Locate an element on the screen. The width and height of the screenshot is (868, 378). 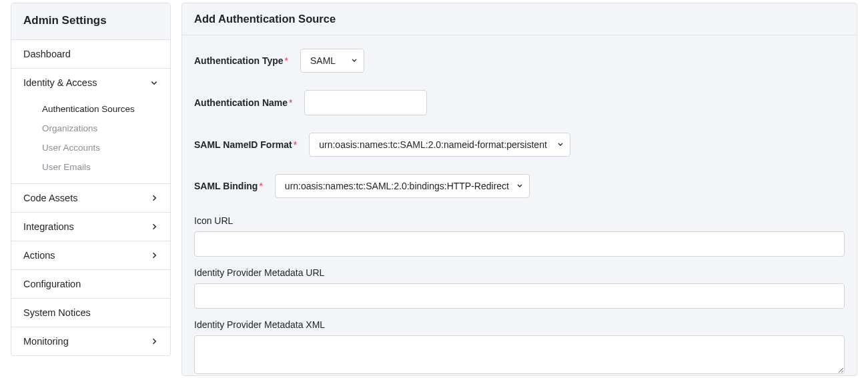
sidebar-subitem-user-emails: User Emails is located at coordinates (91, 167).